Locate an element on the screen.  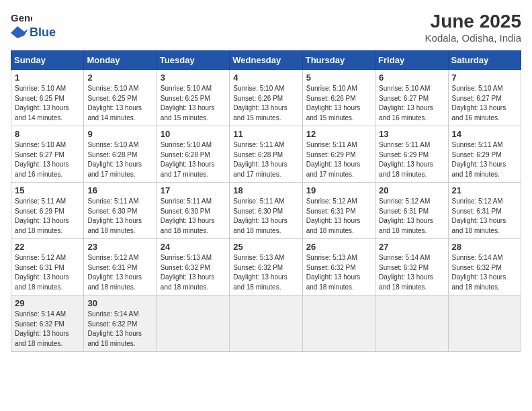
day-number: 1 is located at coordinates (47, 78).